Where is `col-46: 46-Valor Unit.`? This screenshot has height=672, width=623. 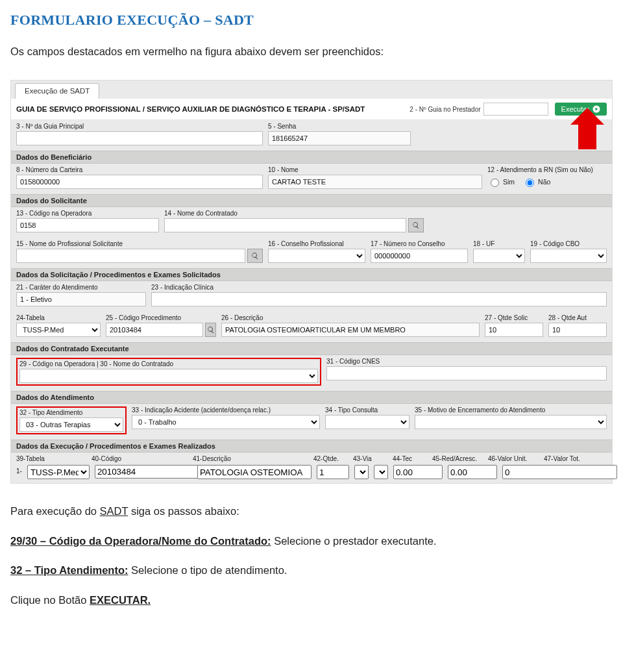 col-46: 46-Valor Unit. is located at coordinates (514, 458).